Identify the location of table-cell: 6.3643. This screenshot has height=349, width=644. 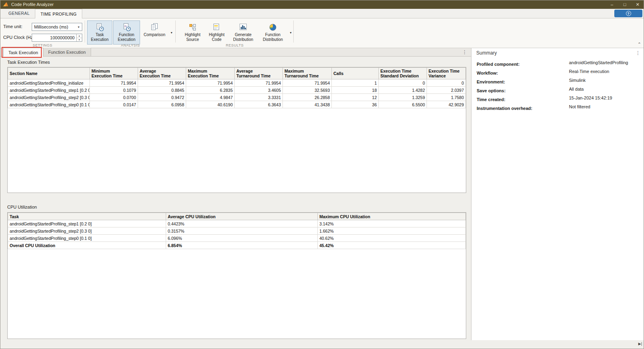
(259, 105).